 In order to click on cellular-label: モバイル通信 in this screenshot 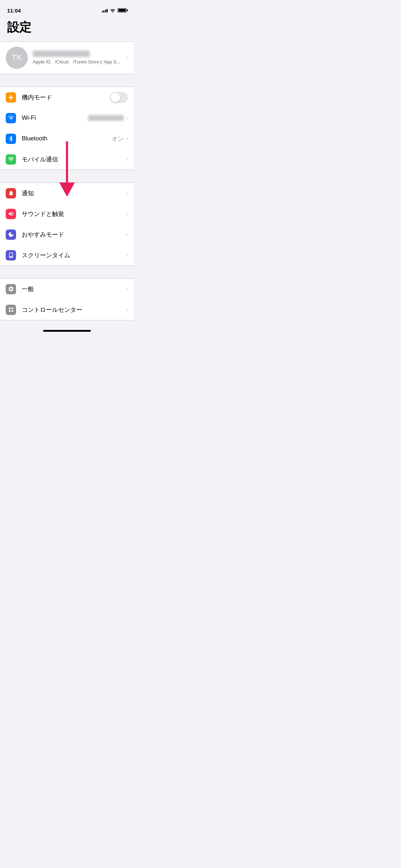, I will do `click(74, 160)`.